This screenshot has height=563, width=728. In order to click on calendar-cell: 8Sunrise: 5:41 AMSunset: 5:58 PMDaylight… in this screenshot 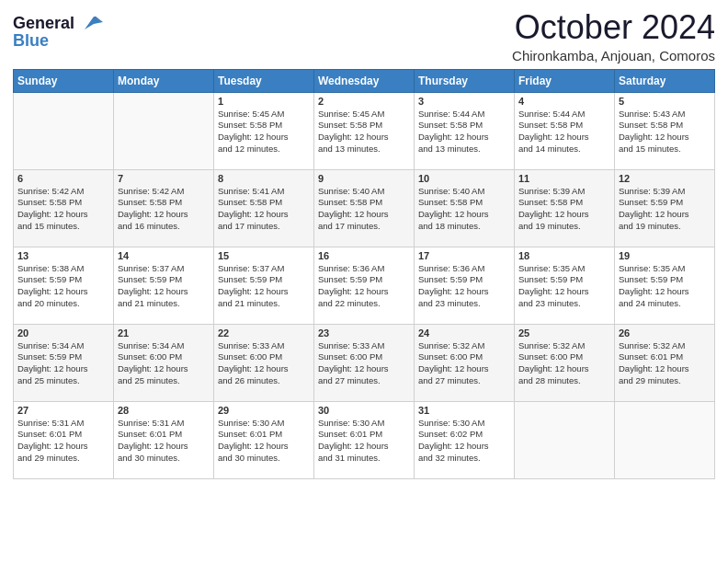, I will do `click(265, 208)`.